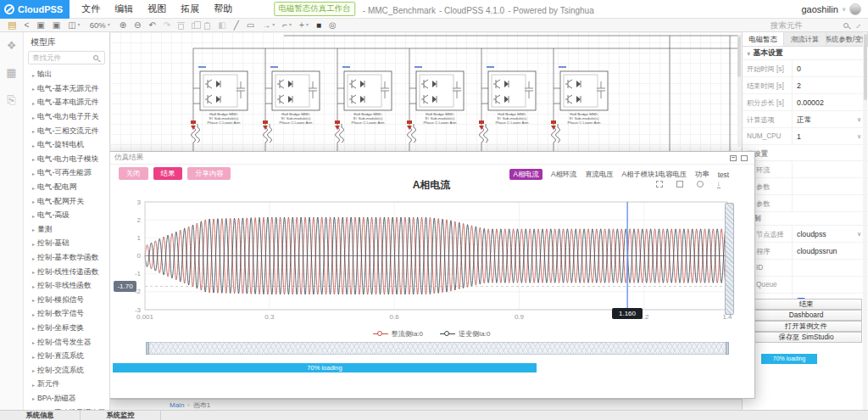  What do you see at coordinates (12, 25) in the screenshot?
I see `library-icon: ▤` at bounding box center [12, 25].